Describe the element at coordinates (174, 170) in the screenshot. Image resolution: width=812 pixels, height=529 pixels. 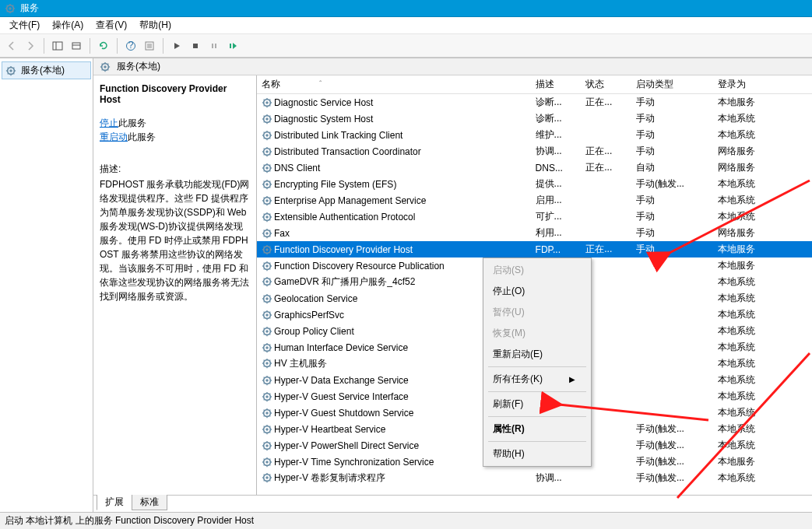
I see `detail-desc-label: 描述:` at that location.